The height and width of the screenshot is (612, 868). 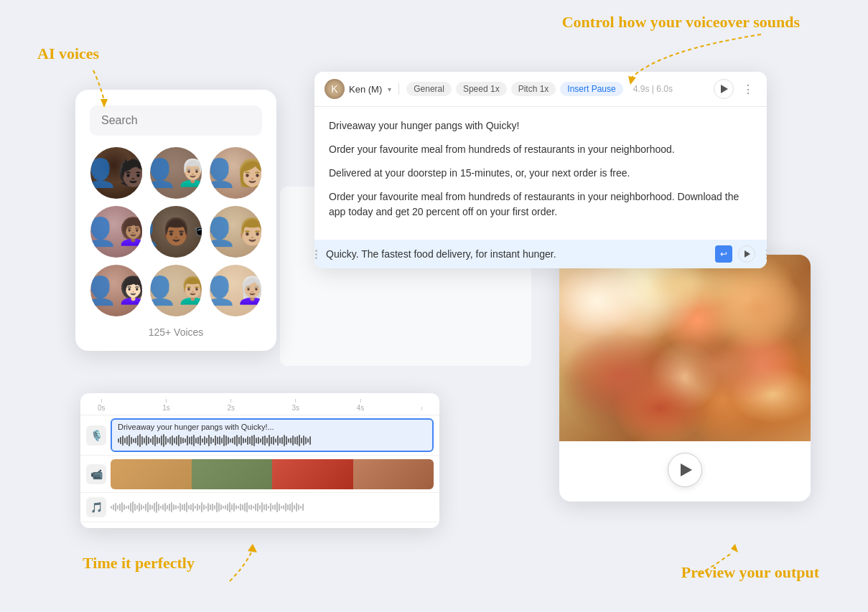 I want to click on highlighted-line-row: Quicky. The fastest food delivery, for i…, so click(x=541, y=254).